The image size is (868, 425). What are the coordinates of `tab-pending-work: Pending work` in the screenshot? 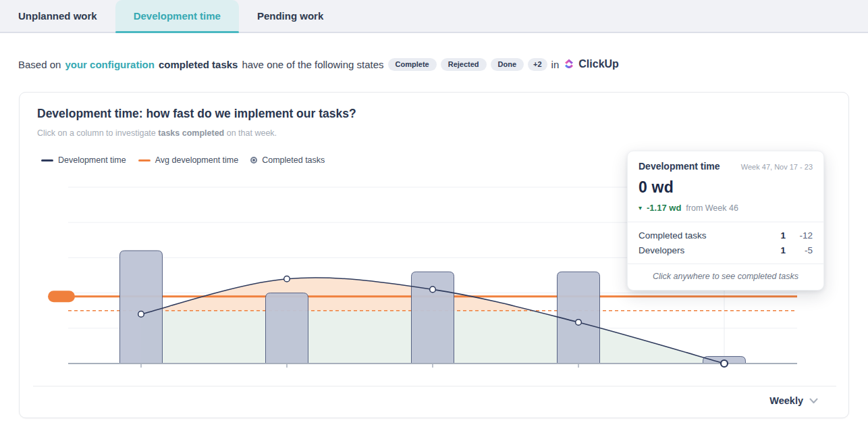 It's located at (290, 16).